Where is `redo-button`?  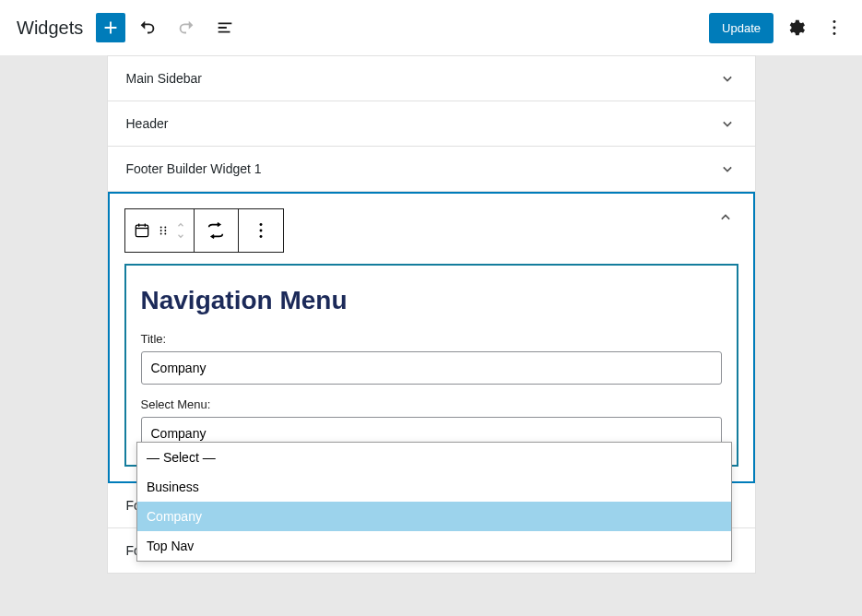 redo-button is located at coordinates (186, 28).